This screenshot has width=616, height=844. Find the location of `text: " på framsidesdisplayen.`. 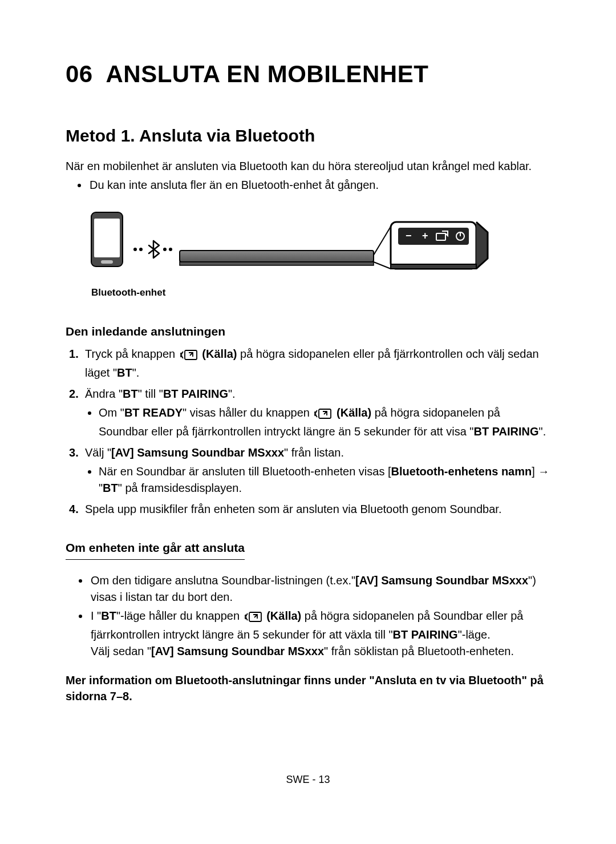

text: " på framsidesdisplayen. is located at coordinates (180, 488).